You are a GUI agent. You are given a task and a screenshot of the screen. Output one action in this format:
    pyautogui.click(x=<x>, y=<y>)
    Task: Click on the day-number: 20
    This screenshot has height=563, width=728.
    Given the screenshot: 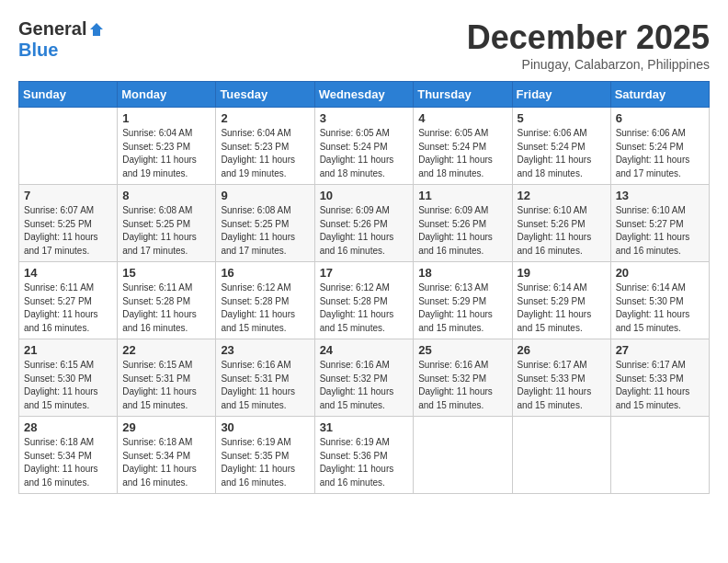 What is the action you would take?
    pyautogui.click(x=660, y=272)
    